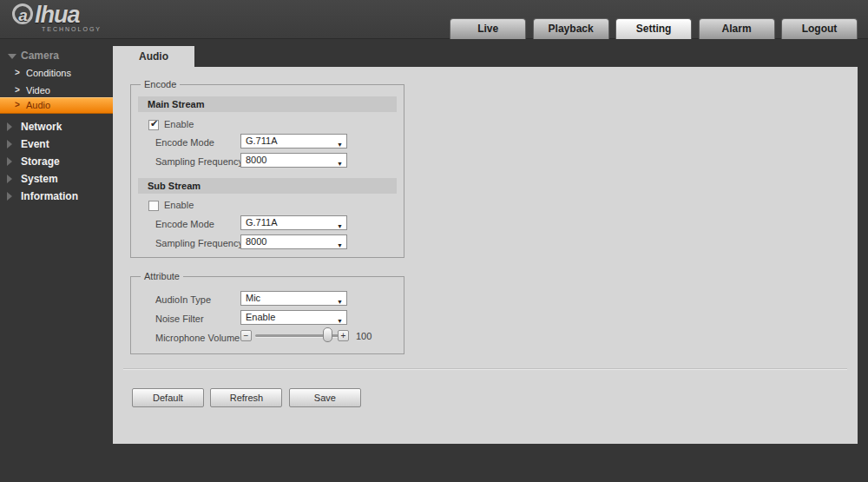  Describe the element at coordinates (56, 162) in the screenshot. I see `sidebar-item-storage: Storage` at that location.